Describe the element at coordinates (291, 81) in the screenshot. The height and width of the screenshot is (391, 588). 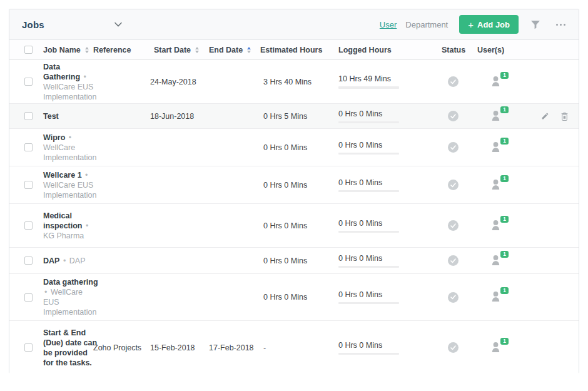
I see `estimated-hours: 3 Hrs 40 Mins` at that location.